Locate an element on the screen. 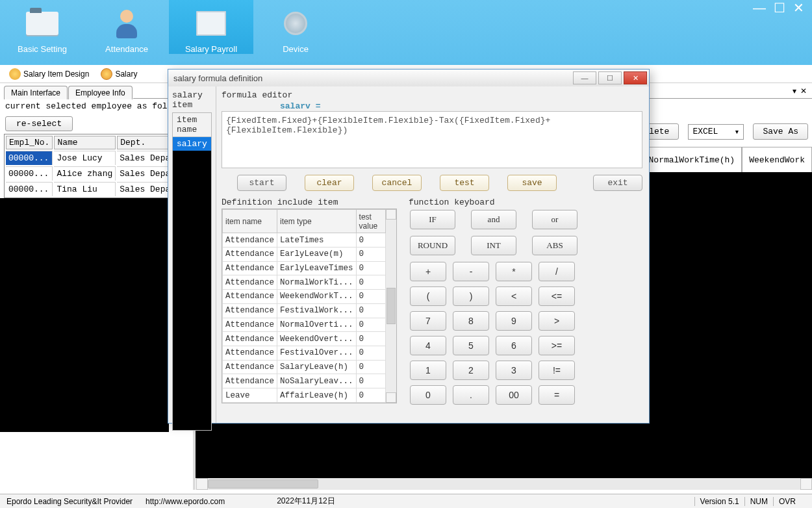 The height and width of the screenshot is (508, 812). coin-icon is located at coordinates (15, 74).